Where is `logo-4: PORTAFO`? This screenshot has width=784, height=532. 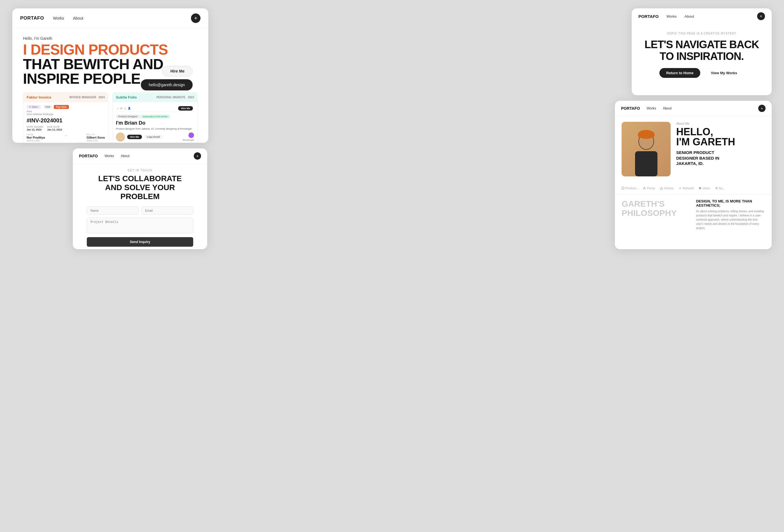 logo-4: PORTAFO is located at coordinates (631, 109).